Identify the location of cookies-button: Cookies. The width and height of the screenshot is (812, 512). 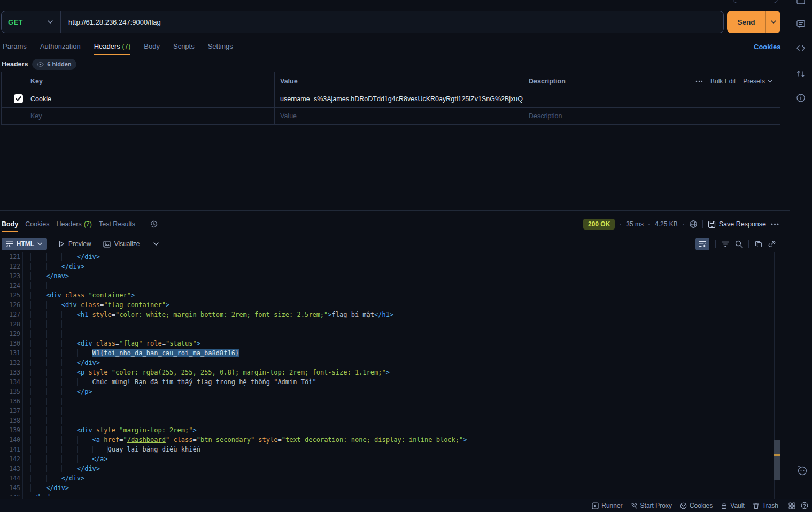
(696, 506).